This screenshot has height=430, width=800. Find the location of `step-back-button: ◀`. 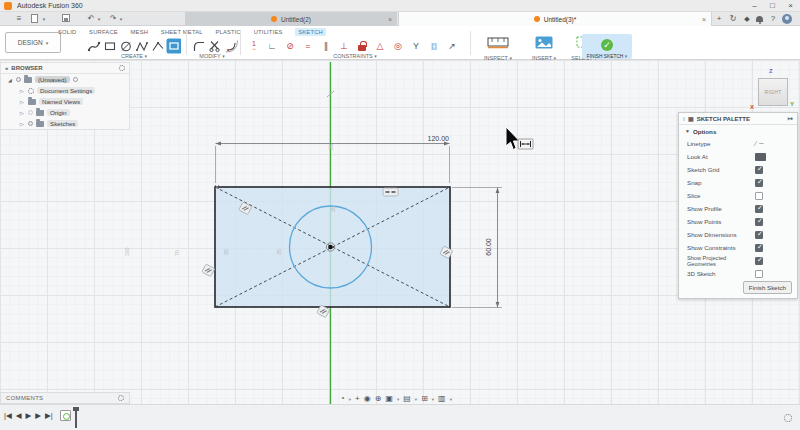

step-back-button: ◀ is located at coordinates (19, 416).